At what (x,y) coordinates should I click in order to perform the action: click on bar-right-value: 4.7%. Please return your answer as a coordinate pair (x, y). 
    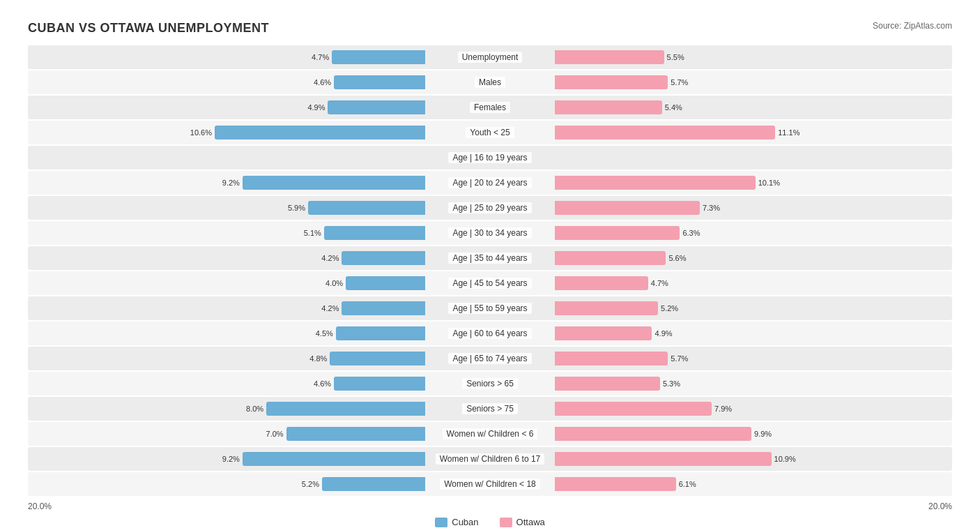
    Looking at the image, I should click on (664, 283).